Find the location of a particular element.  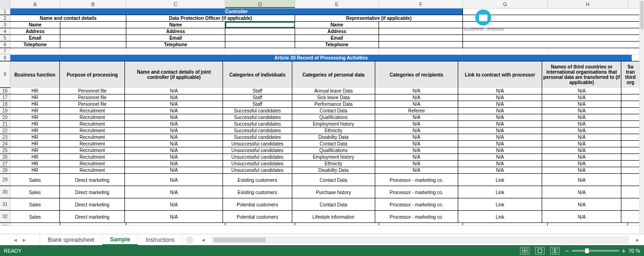

contact-label: Telephone is located at coordinates (176, 44).